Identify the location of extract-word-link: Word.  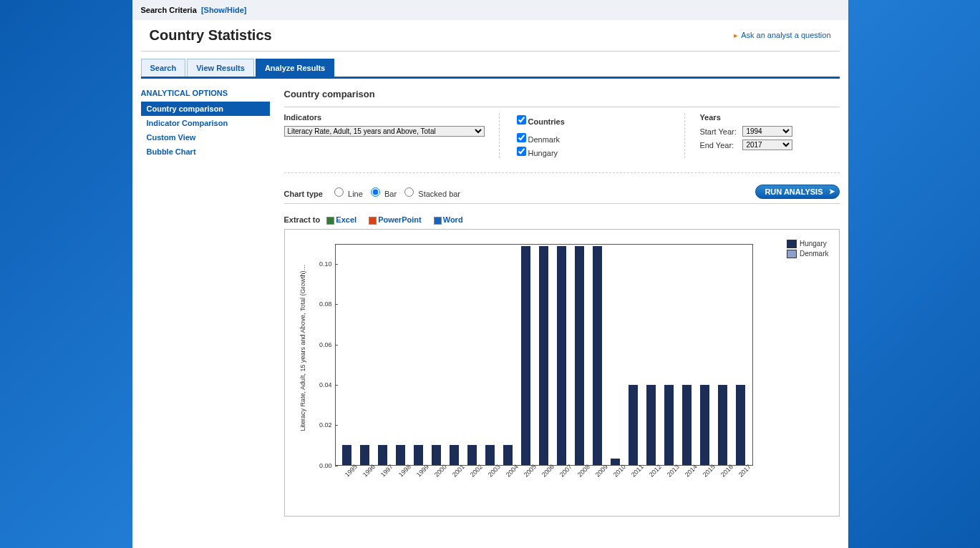
(448, 220).